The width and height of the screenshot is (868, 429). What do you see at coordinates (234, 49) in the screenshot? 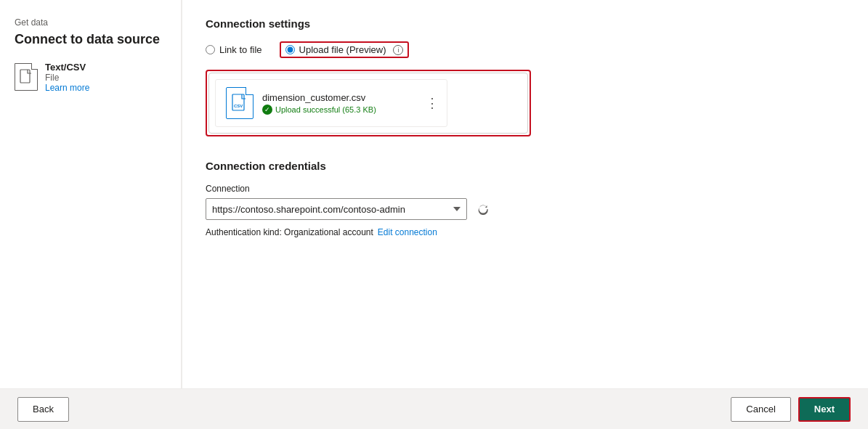
I see `link-to-file-option: Link to file` at bounding box center [234, 49].